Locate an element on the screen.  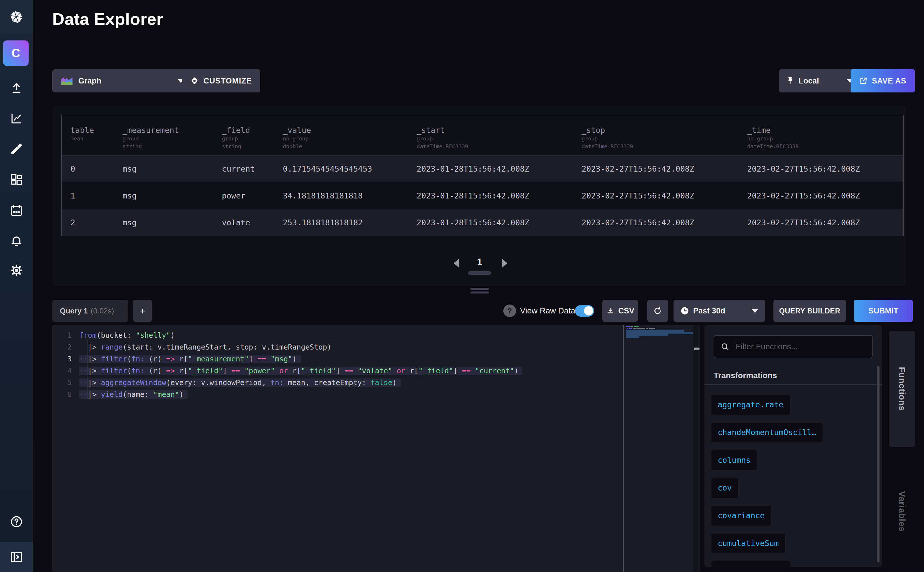
sidebar-item-help is located at coordinates (16, 522).